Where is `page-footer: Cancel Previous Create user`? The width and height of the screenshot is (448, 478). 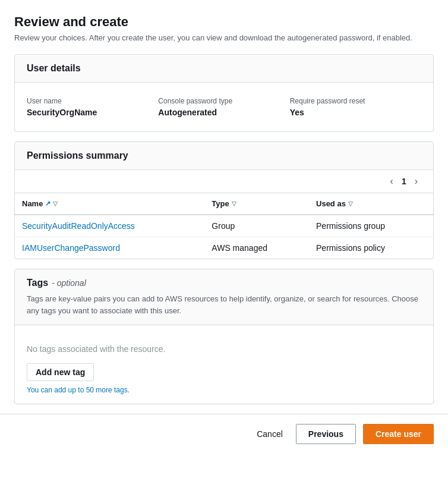 page-footer: Cancel Previous Create user is located at coordinates (224, 434).